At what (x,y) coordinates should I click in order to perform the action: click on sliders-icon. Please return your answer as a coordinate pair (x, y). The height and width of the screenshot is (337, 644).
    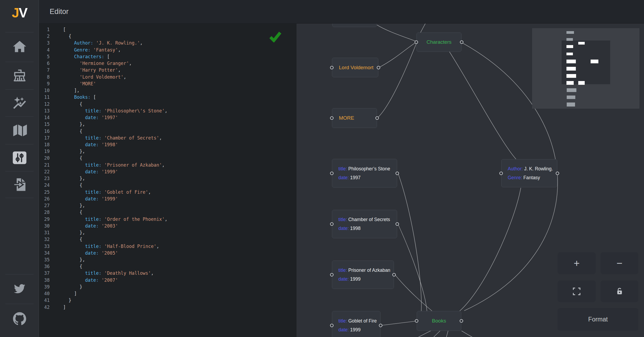
    Looking at the image, I should click on (20, 158).